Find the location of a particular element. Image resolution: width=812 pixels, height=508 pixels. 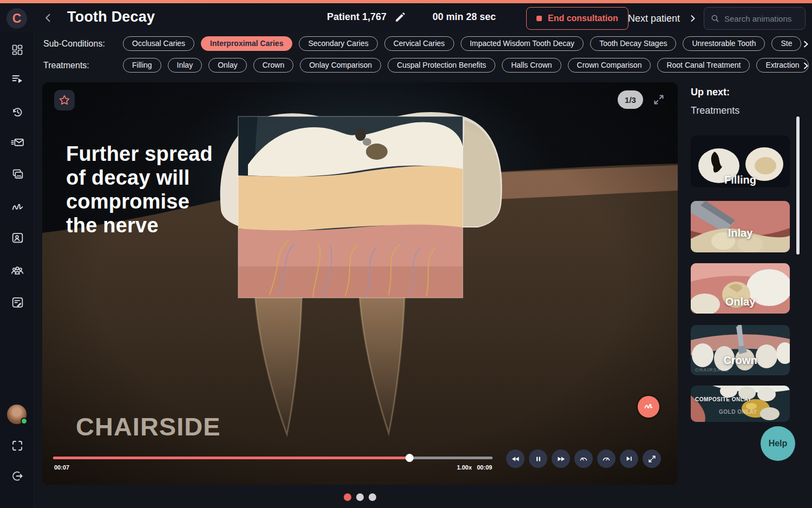

playlist-play-icon is located at coordinates (17, 79).